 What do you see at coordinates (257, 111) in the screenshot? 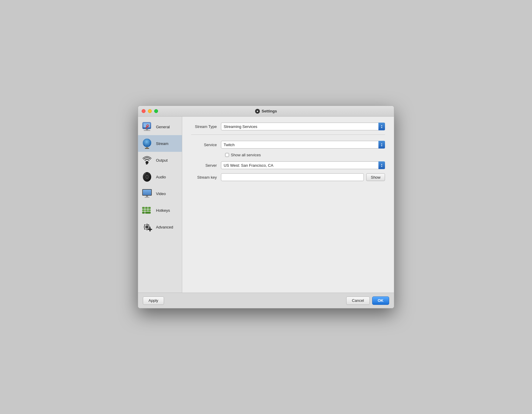
I see `app-icon: ●` at bounding box center [257, 111].